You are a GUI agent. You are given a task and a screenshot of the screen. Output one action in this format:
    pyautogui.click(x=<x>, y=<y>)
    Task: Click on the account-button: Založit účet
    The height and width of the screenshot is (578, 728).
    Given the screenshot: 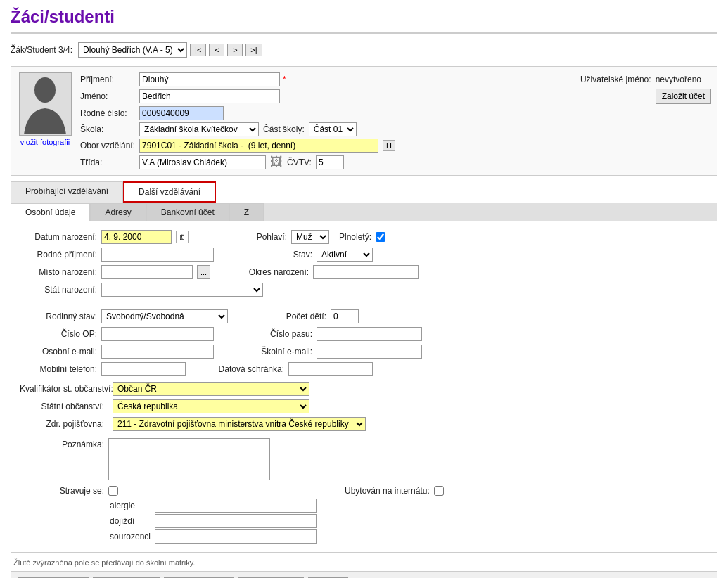 What is the action you would take?
    pyautogui.click(x=684, y=96)
    